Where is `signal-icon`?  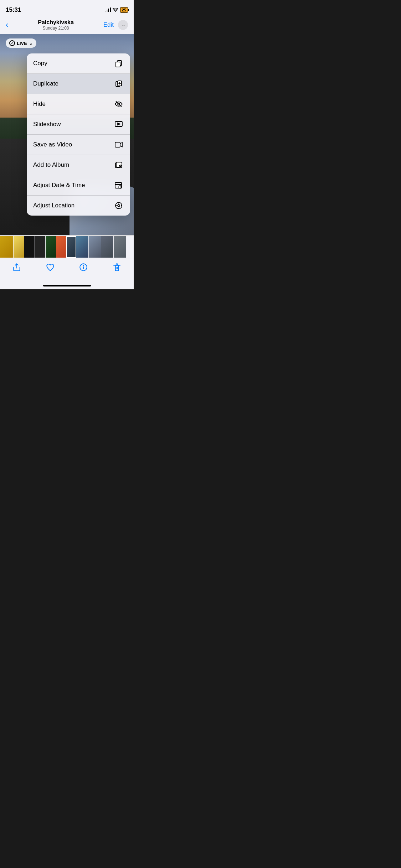 signal-icon is located at coordinates (108, 10).